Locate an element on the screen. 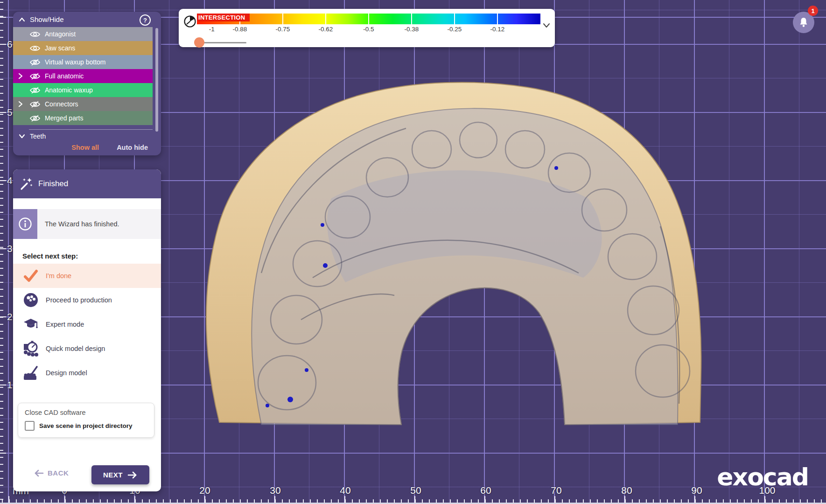 Image resolution: width=826 pixels, height=504 pixels. arrow-right-icon is located at coordinates (133, 475).